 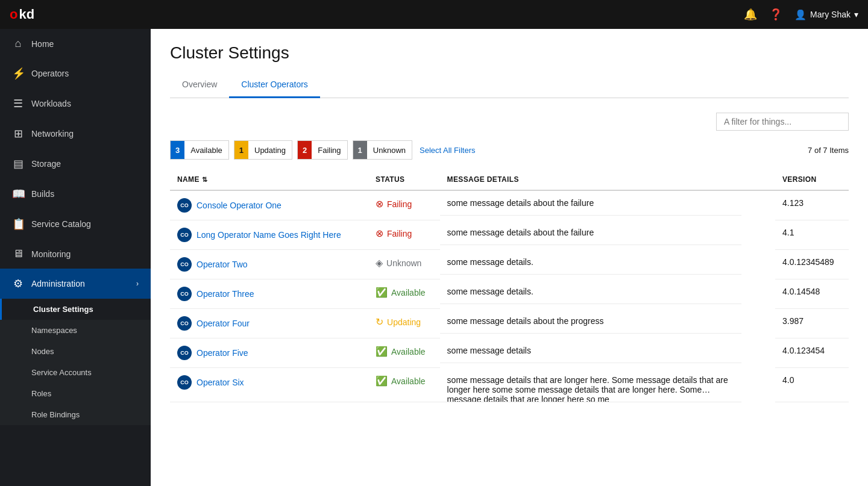 I want to click on filter-input, so click(x=782, y=122).